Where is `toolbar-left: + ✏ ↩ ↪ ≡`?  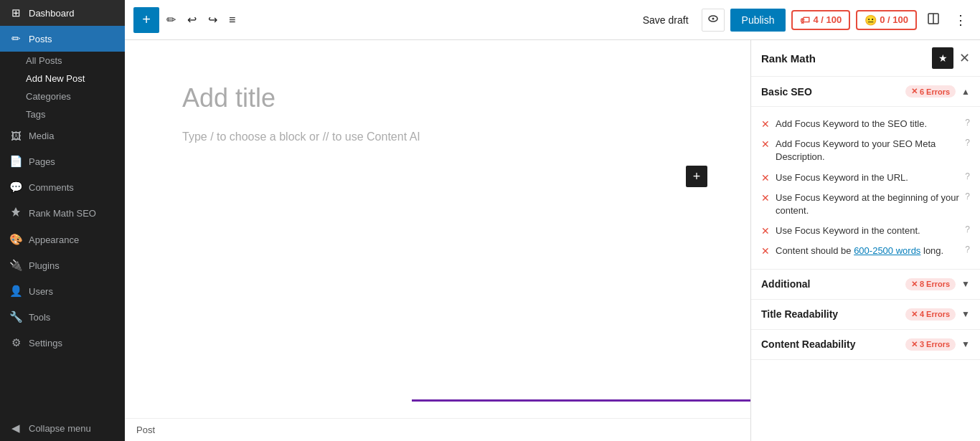 toolbar-left: + ✏ ↩ ↪ ≡ is located at coordinates (187, 20).